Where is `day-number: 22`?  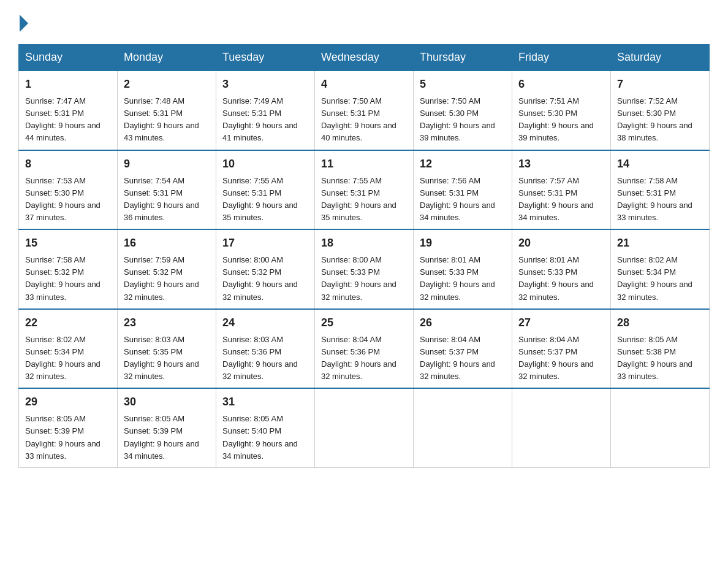
day-number: 22 is located at coordinates (68, 323).